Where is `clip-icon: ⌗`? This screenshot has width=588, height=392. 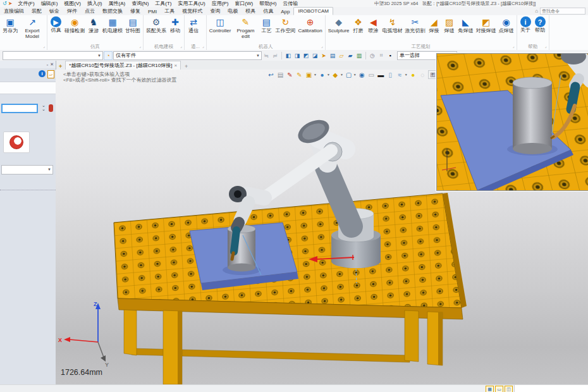 clip-icon: ⌗ is located at coordinates (381, 56).